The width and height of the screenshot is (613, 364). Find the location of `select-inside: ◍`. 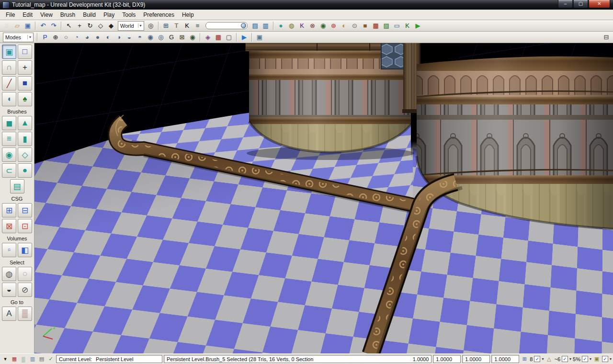

select-inside: ◍ is located at coordinates (9, 274).